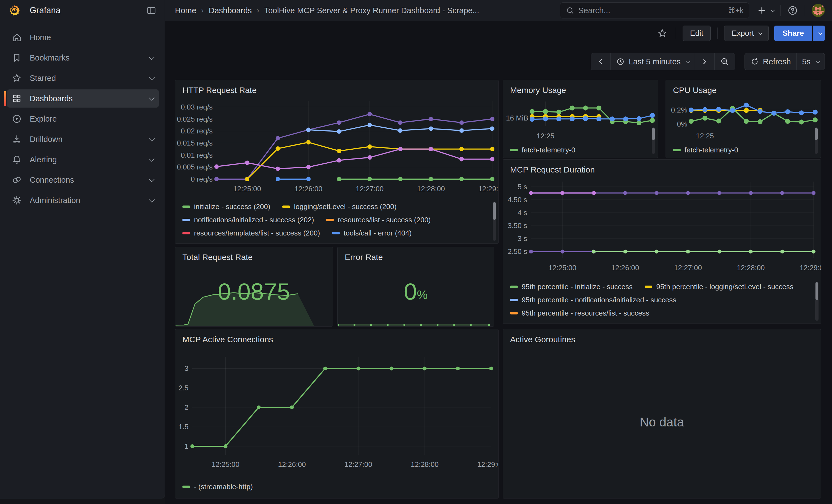 This screenshot has height=504, width=832. Describe the element at coordinates (704, 61) in the screenshot. I see `time-shift-forward-button` at that location.